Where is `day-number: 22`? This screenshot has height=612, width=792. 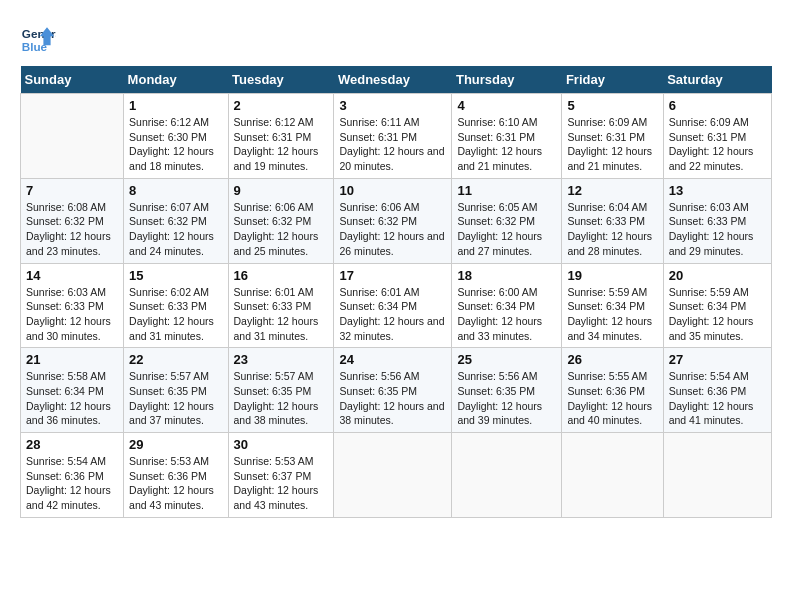
day-number: 22 is located at coordinates (176, 360).